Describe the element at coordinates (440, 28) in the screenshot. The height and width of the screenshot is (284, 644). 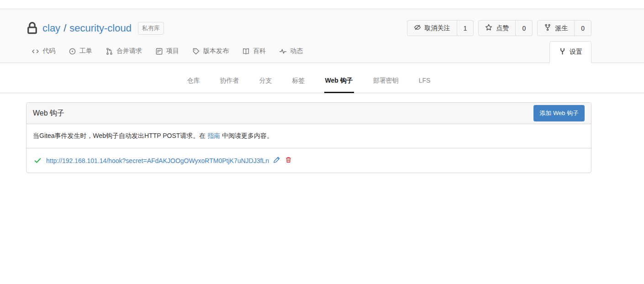
I see `unwatch-button: 取消关注 1` at that location.